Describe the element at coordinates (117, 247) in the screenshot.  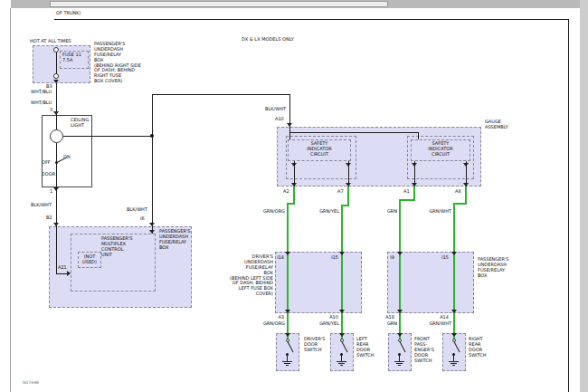
I see `multiplex-unit-label: PASSENGER'S MULTIPLEX CONTROL UNIT` at that location.